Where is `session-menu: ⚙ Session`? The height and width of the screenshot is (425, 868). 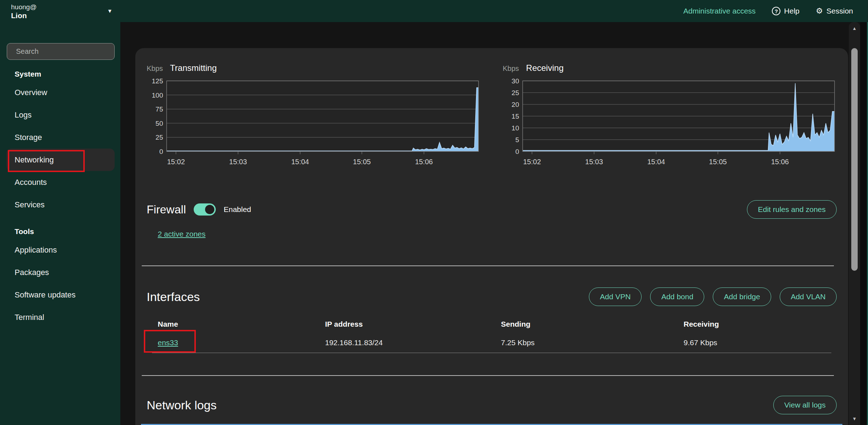
session-menu: ⚙ Session is located at coordinates (835, 11).